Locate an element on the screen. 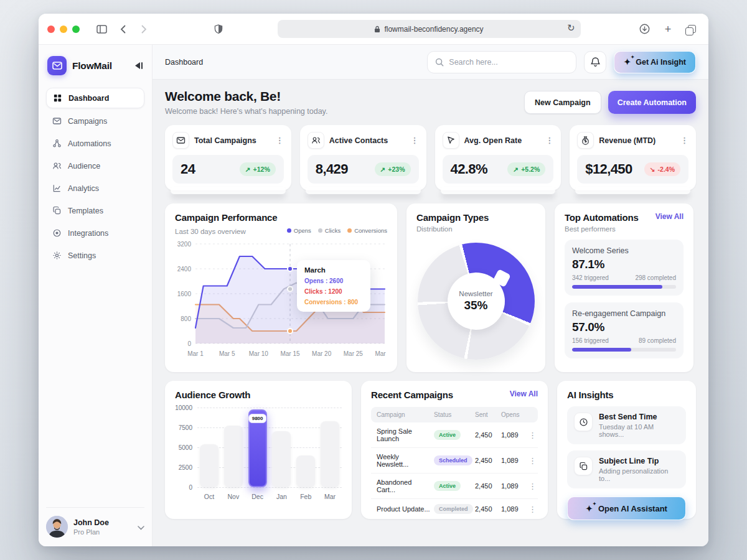  search-icon is located at coordinates (439, 62).